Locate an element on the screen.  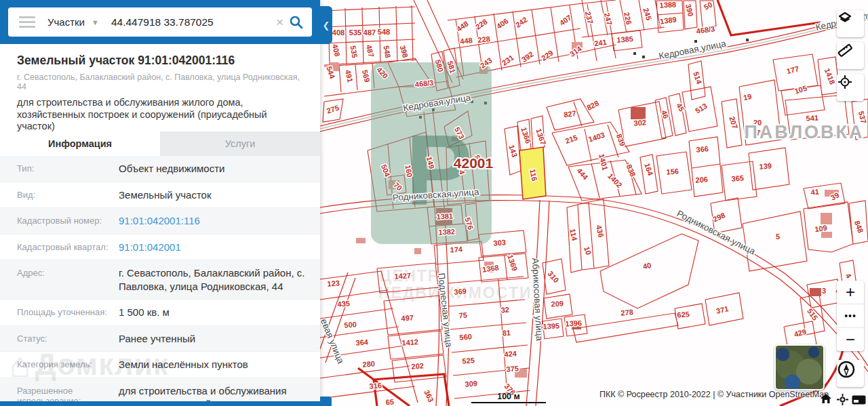
parcel-label: 1403 is located at coordinates (597, 137).